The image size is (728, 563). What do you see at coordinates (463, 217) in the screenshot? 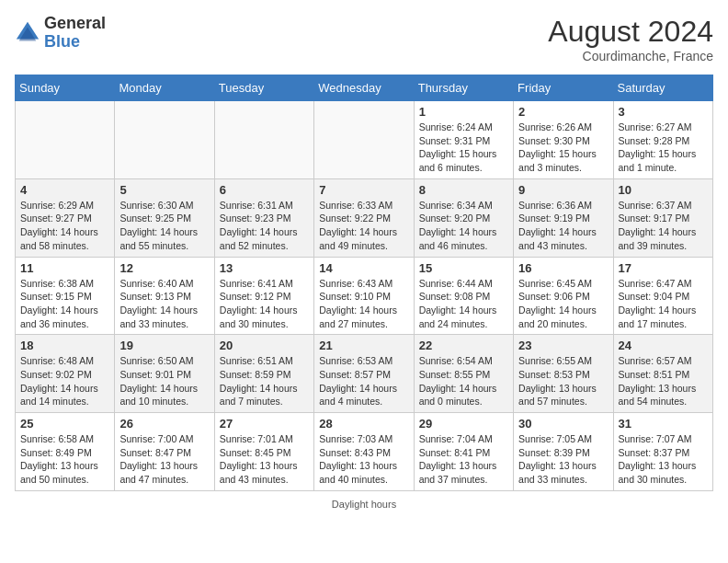
I see `calendar-cell: 8Sunrise: 6:34 AM Sunset: 9:20 PM Daylig…` at bounding box center [463, 217].